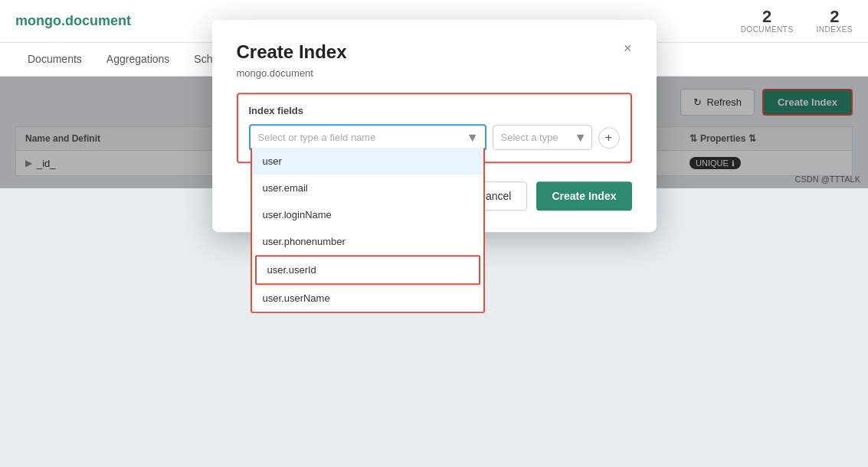 This screenshot has width=868, height=467. Describe the element at coordinates (584, 196) in the screenshot. I see `create-index-button: Create Index` at that location.